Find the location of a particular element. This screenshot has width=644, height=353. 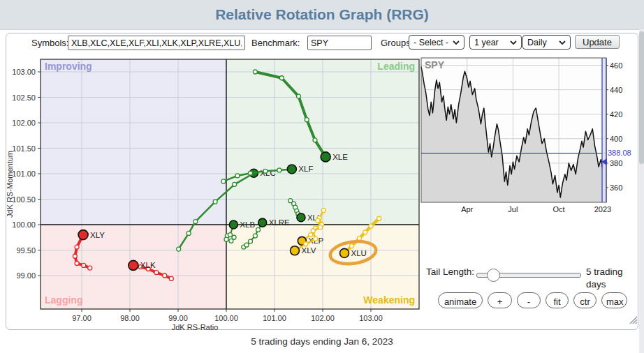

rrg-label-XLE: XLE is located at coordinates (340, 157).